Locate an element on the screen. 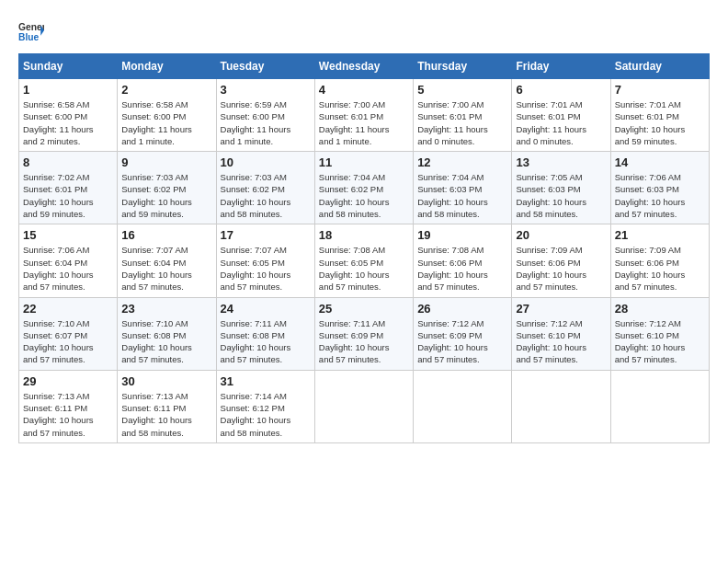 Image resolution: width=728 pixels, height=563 pixels. calendar-day-cell: 25Sunrise: 7:11 AMSunset: 6:09 PMDayligh… is located at coordinates (364, 333).